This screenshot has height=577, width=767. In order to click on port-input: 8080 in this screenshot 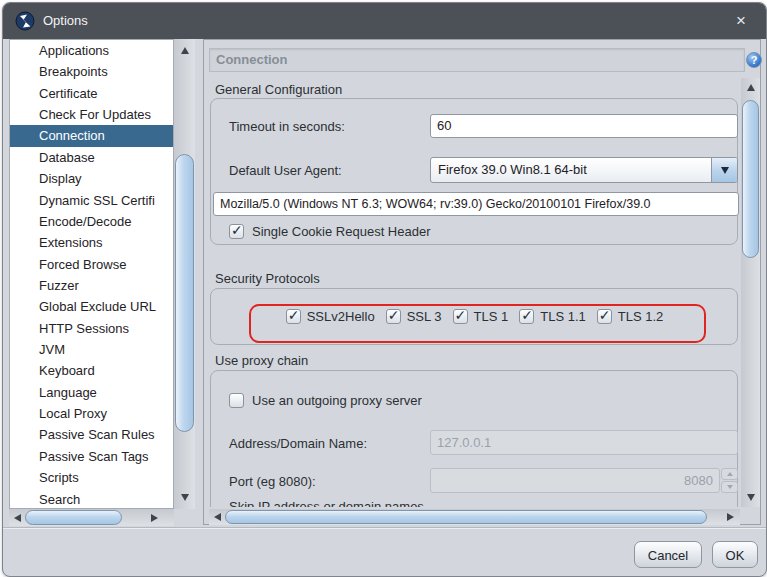, I will do `click(575, 480)`.